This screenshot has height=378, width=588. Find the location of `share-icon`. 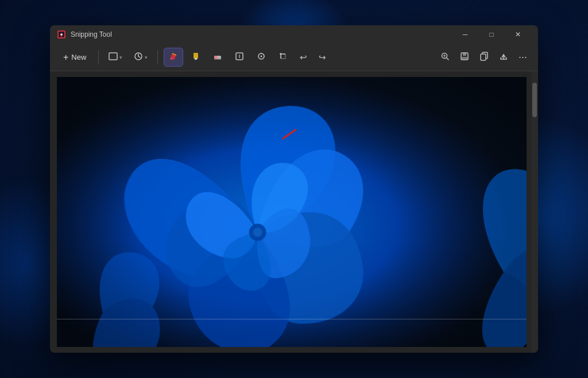

share-icon is located at coordinates (504, 57).